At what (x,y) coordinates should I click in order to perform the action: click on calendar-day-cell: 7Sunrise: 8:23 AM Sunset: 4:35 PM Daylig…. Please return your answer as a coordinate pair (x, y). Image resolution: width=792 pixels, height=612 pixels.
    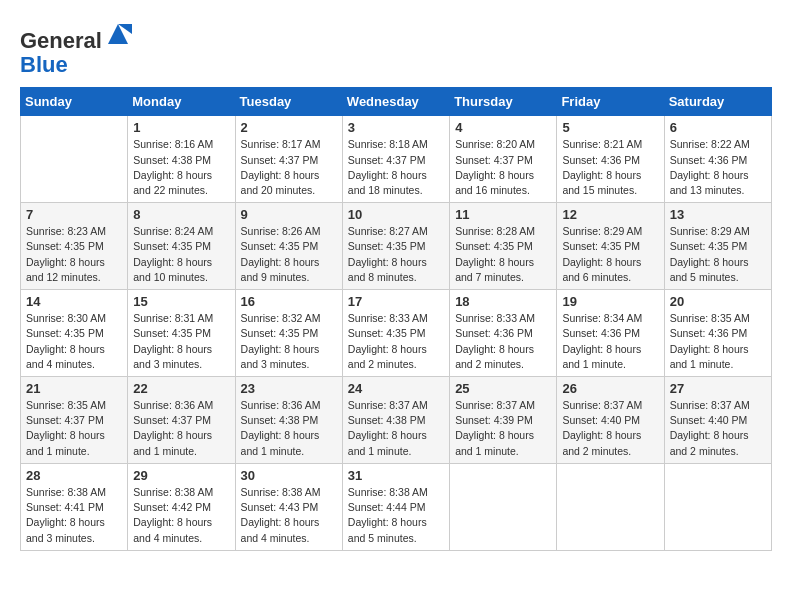
    Looking at the image, I should click on (74, 246).